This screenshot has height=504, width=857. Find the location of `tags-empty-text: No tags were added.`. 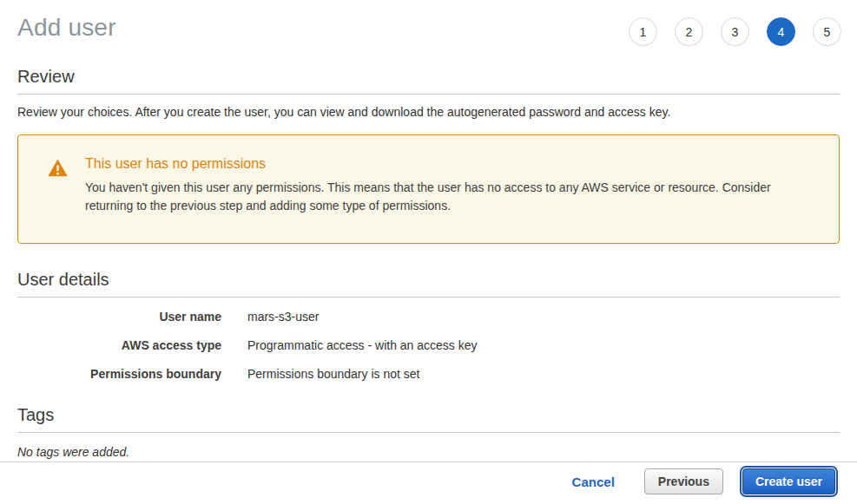

tags-empty-text: No tags were added. is located at coordinates (429, 452).